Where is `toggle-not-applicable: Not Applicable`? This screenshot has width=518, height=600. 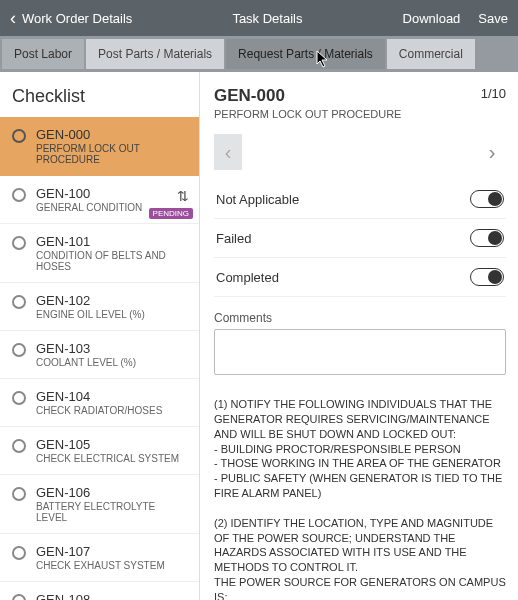
toggle-not-applicable: Not Applicable is located at coordinates (360, 200).